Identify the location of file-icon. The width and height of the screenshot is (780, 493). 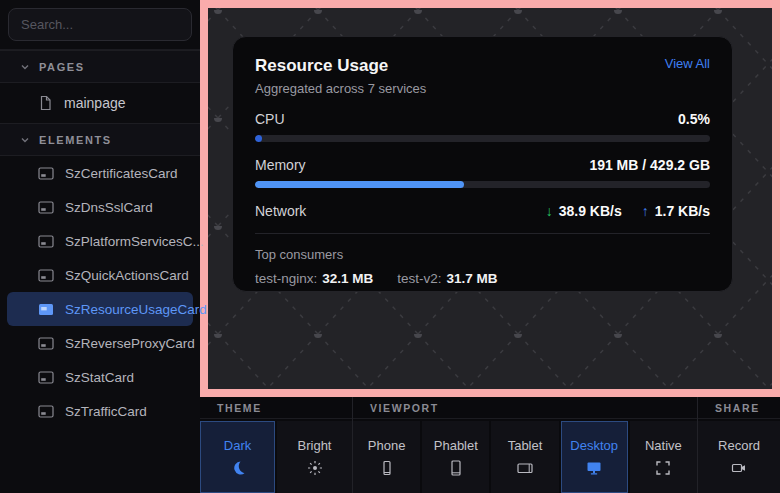
(46, 103).